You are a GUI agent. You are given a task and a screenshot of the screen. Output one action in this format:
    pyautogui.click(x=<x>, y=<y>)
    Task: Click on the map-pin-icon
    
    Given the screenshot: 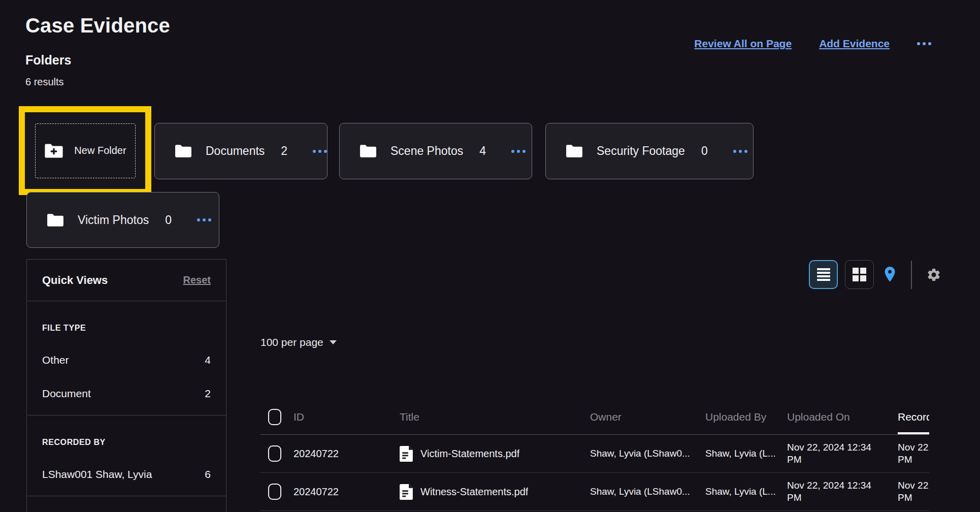 What is the action you would take?
    pyautogui.click(x=890, y=274)
    